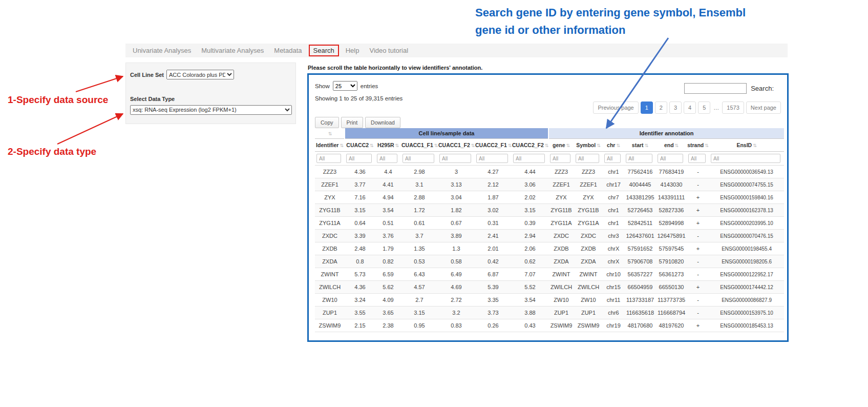 Image resolution: width=868 pixels, height=407 pixels. Describe the element at coordinates (386, 145) in the screenshot. I see `column-label: H295R` at that location.